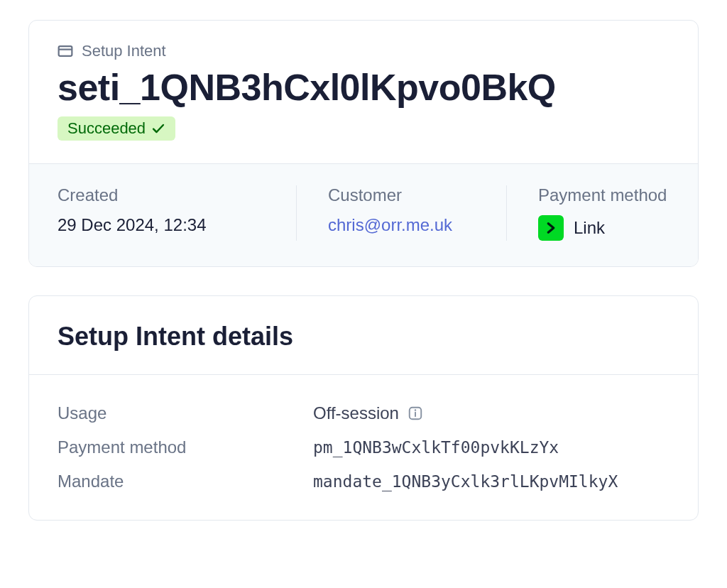 The image size is (727, 588). What do you see at coordinates (589, 228) in the screenshot?
I see `payment-method-name: Link` at bounding box center [589, 228].